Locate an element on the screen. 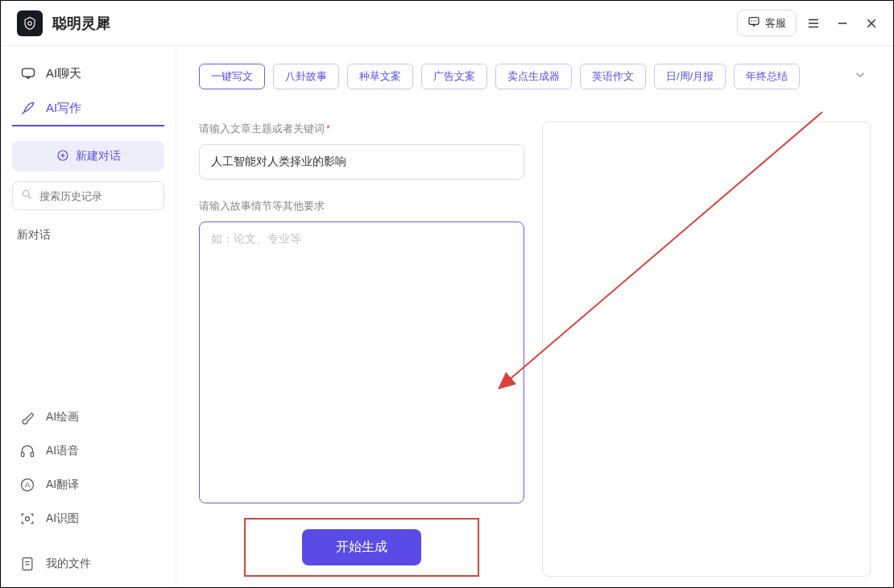 The height and width of the screenshot is (588, 894). category-chip-7: 年终总结 is located at coordinates (767, 77).